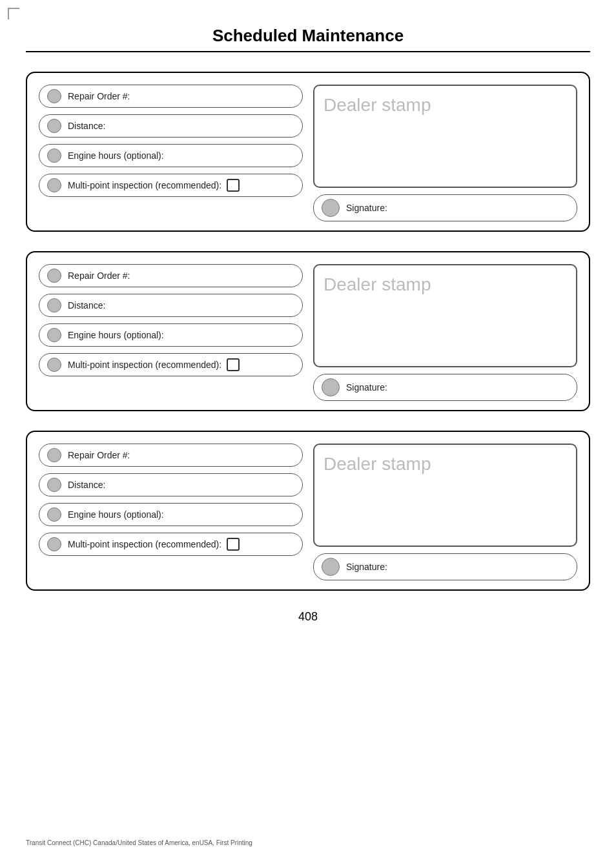 The image size is (616, 858). I want to click on dealer-stamp-text-3: Dealer stamp, so click(377, 464).